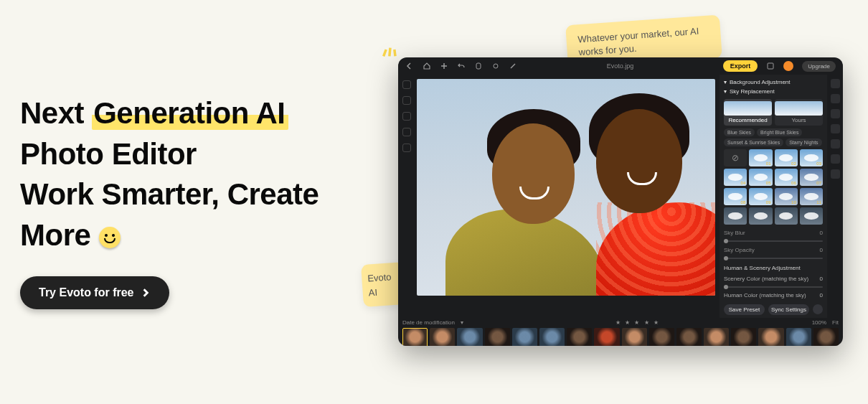 Image resolution: width=868 pixels, height=404 pixels. Describe the element at coordinates (636, 199) in the screenshot. I see `subject-figure` at that location.